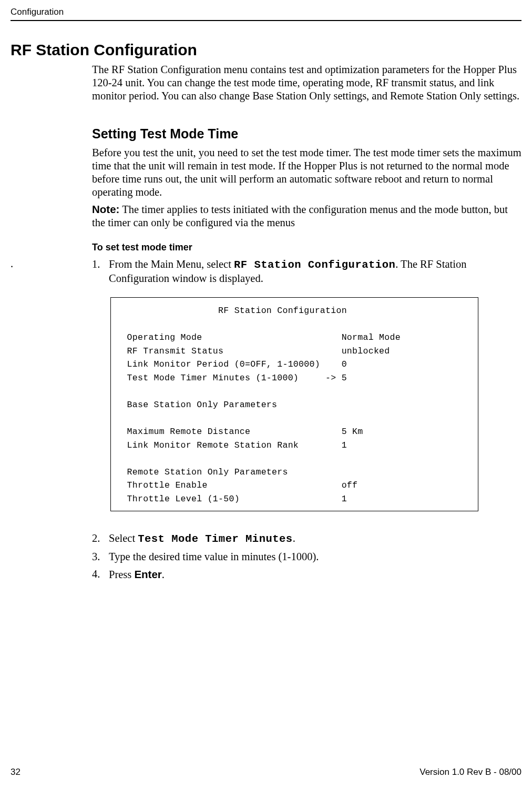 The width and height of the screenshot is (532, 788). What do you see at coordinates (142, 247) in the screenshot?
I see `procedure-title: To set test mode timer` at bounding box center [142, 247].